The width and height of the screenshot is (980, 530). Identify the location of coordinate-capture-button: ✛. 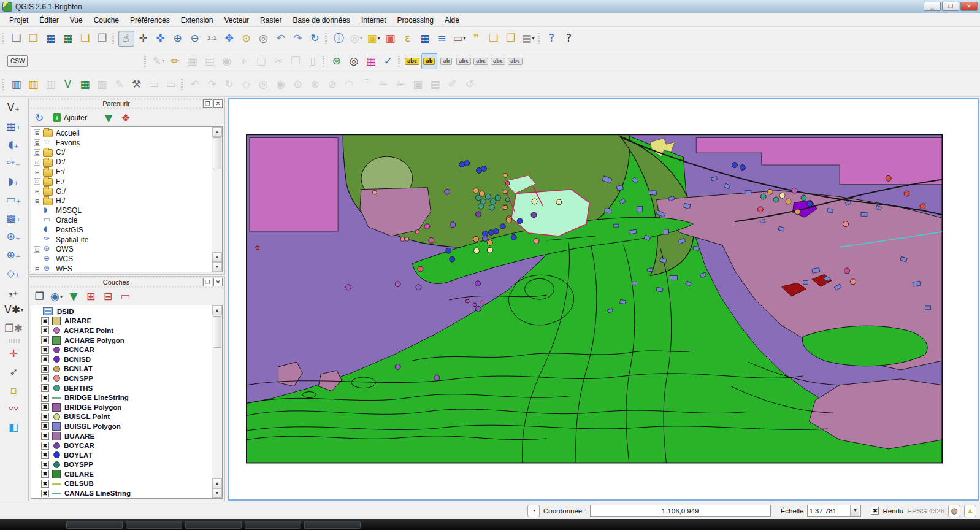
(14, 353).